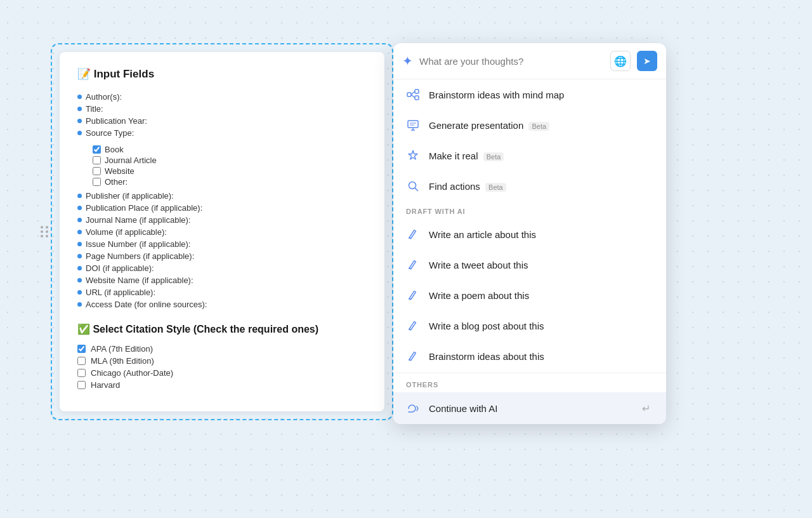 This screenshot has width=812, height=518. Describe the element at coordinates (541, 357) in the screenshot. I see `brainstorm-ideas-label: Brainstorm ideas about this` at that location.